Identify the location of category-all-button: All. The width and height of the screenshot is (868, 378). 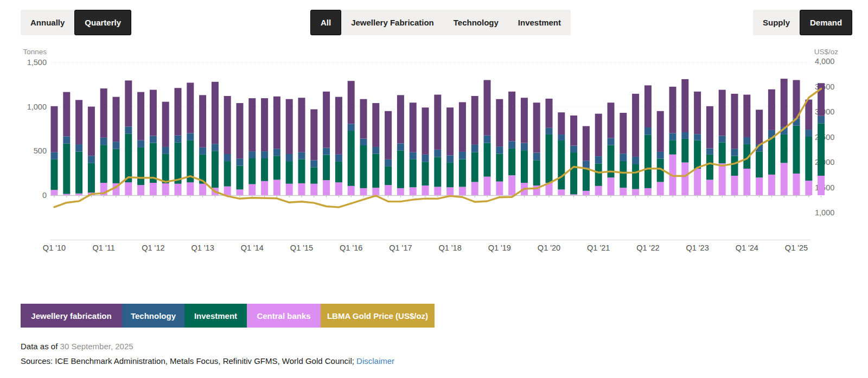
(326, 23).